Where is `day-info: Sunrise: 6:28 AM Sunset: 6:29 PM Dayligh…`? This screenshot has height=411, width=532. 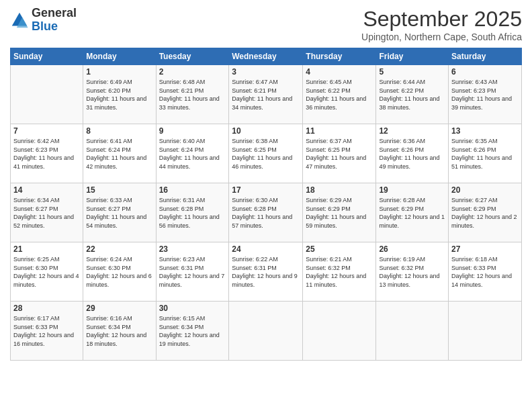
day-info: Sunrise: 6:28 AM Sunset: 6:29 PM Dayligh… is located at coordinates (412, 213).